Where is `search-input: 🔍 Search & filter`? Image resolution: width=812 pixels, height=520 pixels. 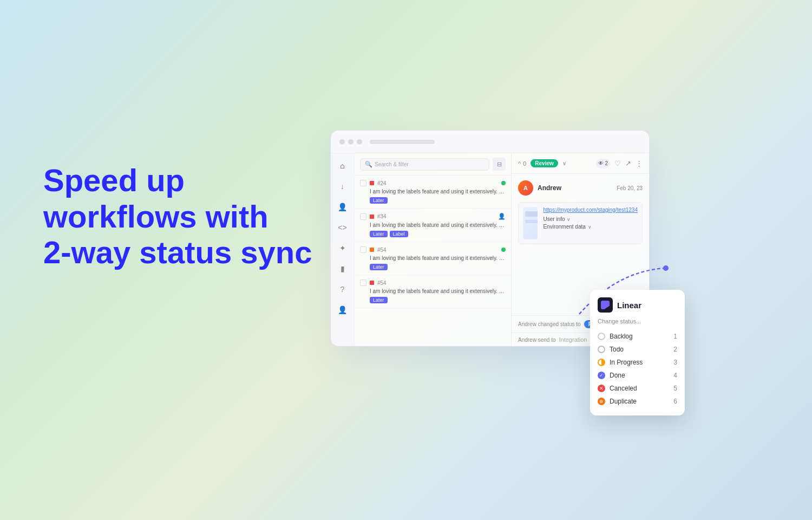 search-input: 🔍 Search & filter is located at coordinates (424, 165).